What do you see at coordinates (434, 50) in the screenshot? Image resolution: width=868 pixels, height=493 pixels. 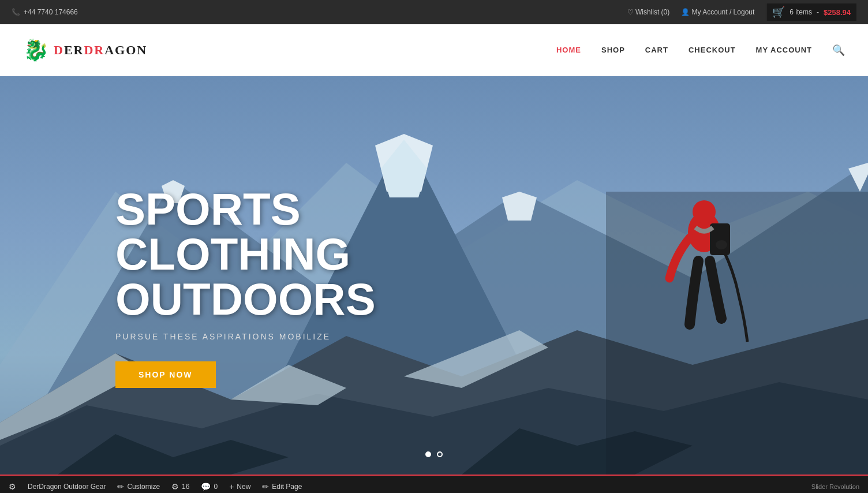 I see `site-header: 🐉 DERDRAGON HOME SHOP CART CHECKOUT MY A…` at bounding box center [434, 50].